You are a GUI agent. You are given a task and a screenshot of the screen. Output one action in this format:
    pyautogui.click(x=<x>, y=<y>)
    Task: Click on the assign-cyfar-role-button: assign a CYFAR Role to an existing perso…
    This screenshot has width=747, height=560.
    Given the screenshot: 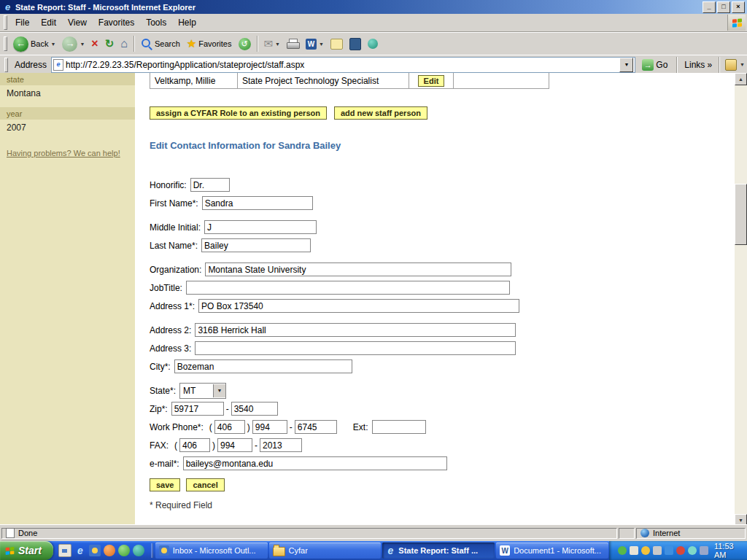 What is the action you would take?
    pyautogui.click(x=238, y=113)
    